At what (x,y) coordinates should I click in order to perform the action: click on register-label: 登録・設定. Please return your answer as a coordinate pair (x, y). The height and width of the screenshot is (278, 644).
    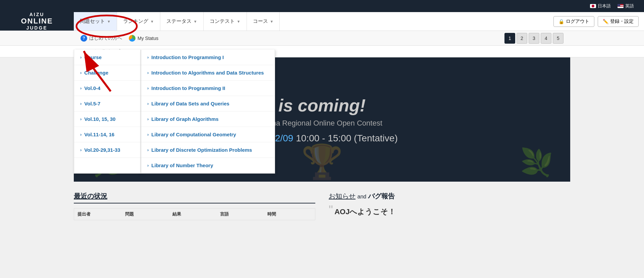
    Looking at the image, I should click on (622, 21).